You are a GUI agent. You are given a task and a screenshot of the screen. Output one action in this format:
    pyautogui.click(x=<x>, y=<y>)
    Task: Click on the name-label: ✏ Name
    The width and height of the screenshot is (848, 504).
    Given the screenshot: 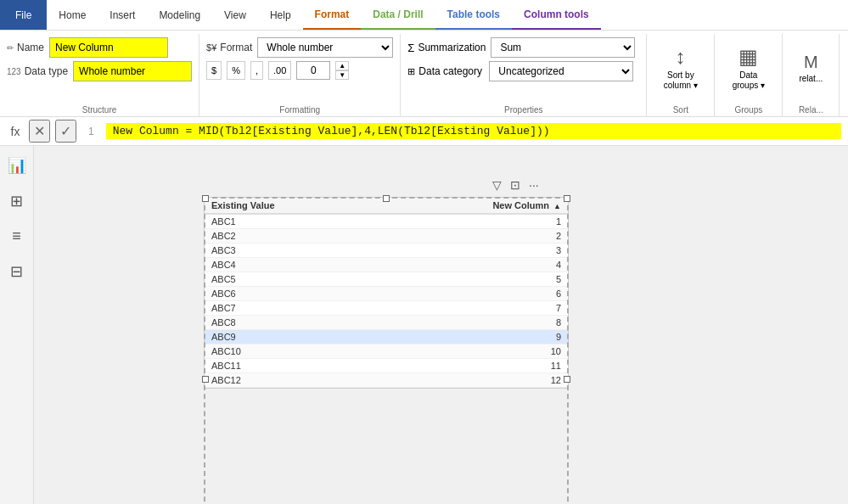 What is the action you would take?
    pyautogui.click(x=25, y=48)
    